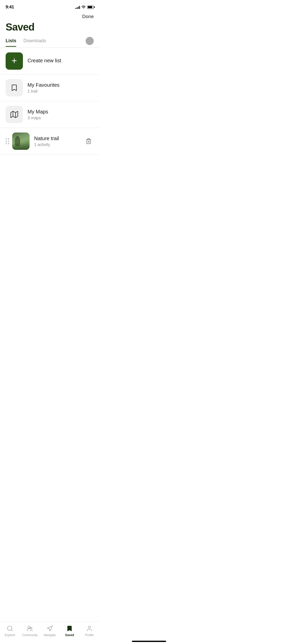 This screenshot has width=298, height=644. What do you see at coordinates (50, 88) in the screenshot?
I see `my-favourites-item: My Favourites 1 trail` at bounding box center [50, 88].